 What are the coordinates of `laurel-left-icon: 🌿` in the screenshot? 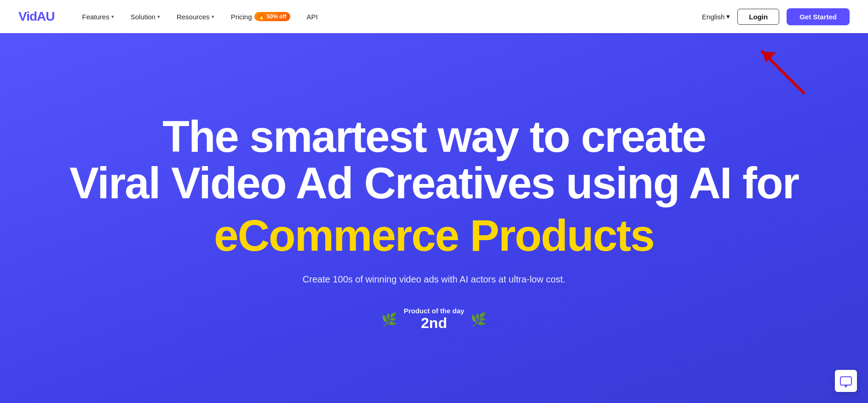 It's located at (389, 319).